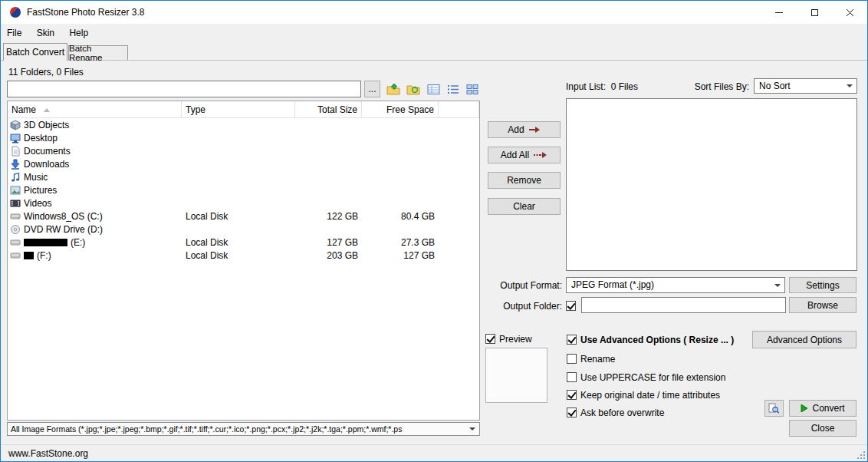 Image resolution: width=868 pixels, height=462 pixels. Describe the element at coordinates (14, 32) in the screenshot. I see `menu-file: File` at that location.